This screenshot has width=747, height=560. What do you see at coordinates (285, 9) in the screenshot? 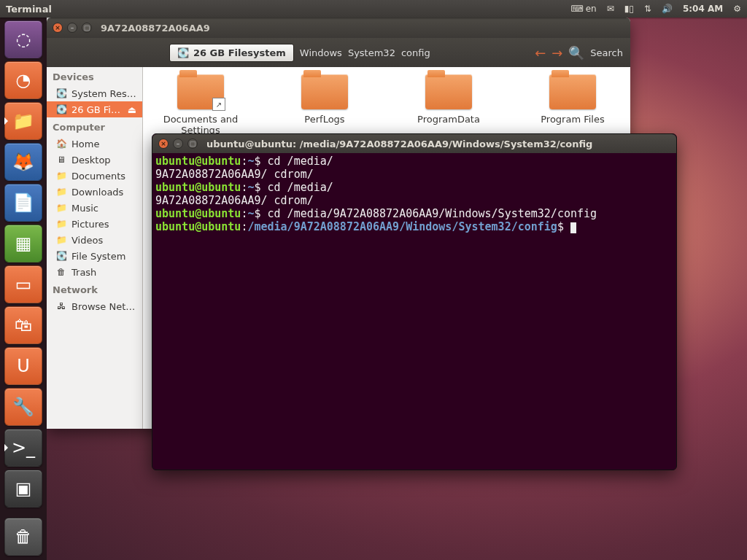
I see `focused-app-title: Terminal` at bounding box center [285, 9].